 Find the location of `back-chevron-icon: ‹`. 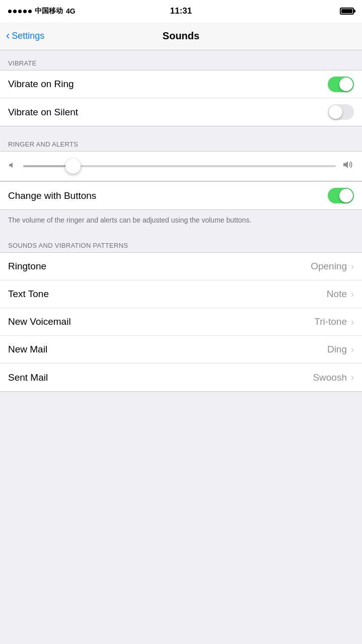

back-chevron-icon: ‹ is located at coordinates (8, 36).